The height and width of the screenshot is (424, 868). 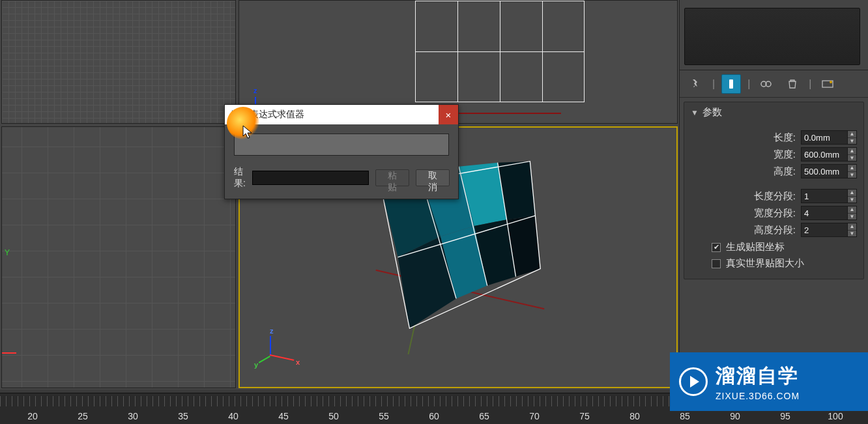 What do you see at coordinates (334, 416) in the screenshot?
I see `timeline-tick: 50` at bounding box center [334, 416].